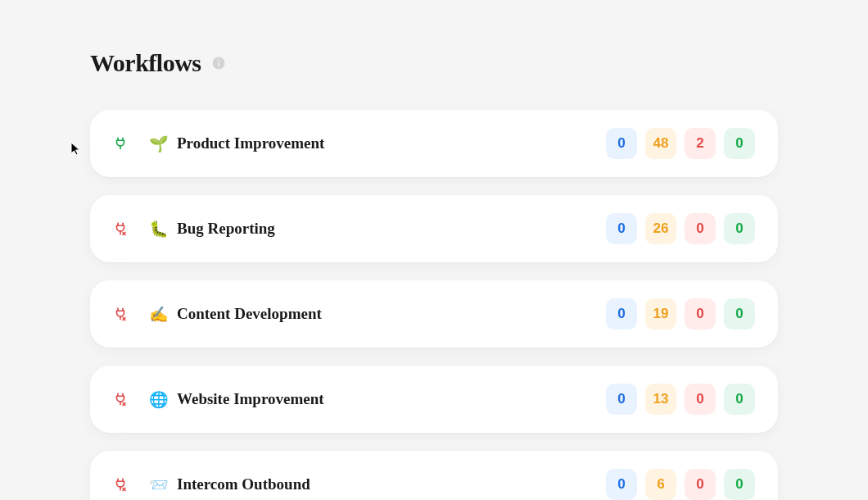  I want to click on workflow-row: 🌱 Product Improvement 0 48 2 0, so click(434, 143).